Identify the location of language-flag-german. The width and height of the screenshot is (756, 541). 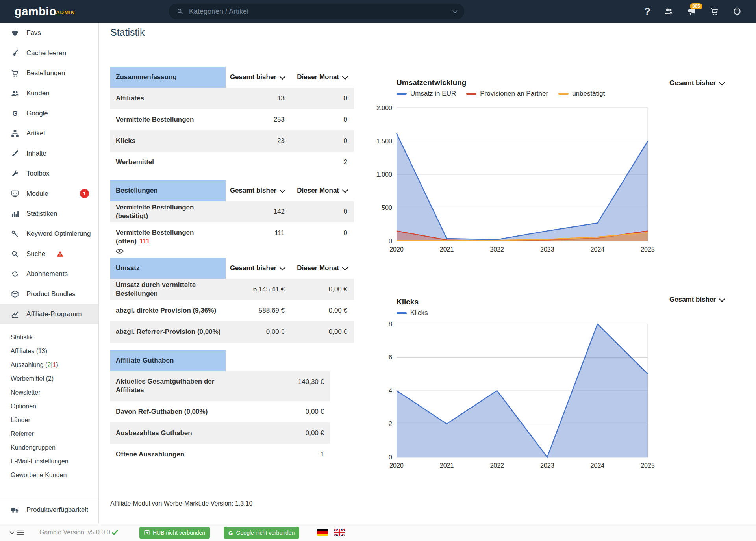
(322, 532).